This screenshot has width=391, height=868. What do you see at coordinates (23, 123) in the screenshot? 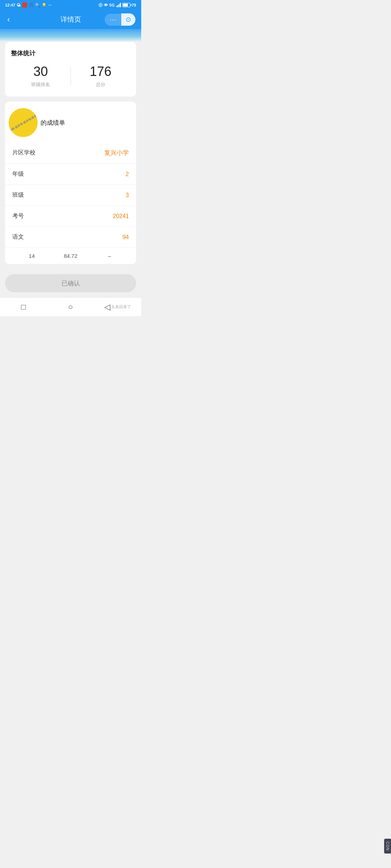
I see `watermark-circle: 超多钱·超多钱·超多钱·超多钱·超多钱·超多钱·超多钱·超多钱·超多钱·超多钱·…` at bounding box center [23, 123].